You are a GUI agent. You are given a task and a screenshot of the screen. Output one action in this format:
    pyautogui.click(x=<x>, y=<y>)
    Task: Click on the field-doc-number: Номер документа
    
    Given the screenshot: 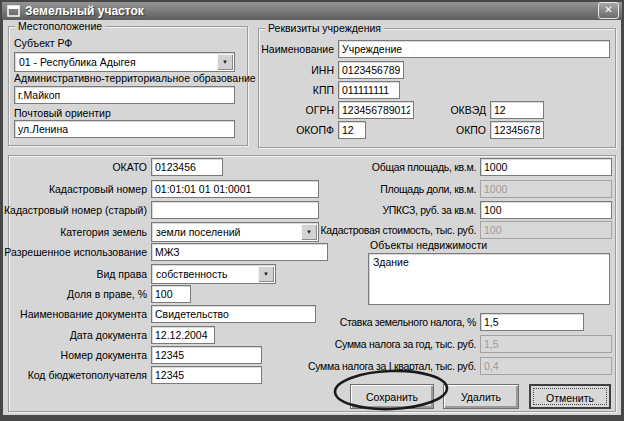 What is the action you would take?
    pyautogui.click(x=132, y=355)
    